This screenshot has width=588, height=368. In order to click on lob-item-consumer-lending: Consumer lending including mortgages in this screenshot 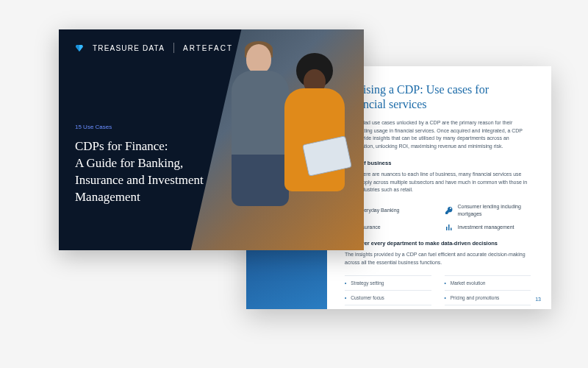, I will do `click(488, 210)`.